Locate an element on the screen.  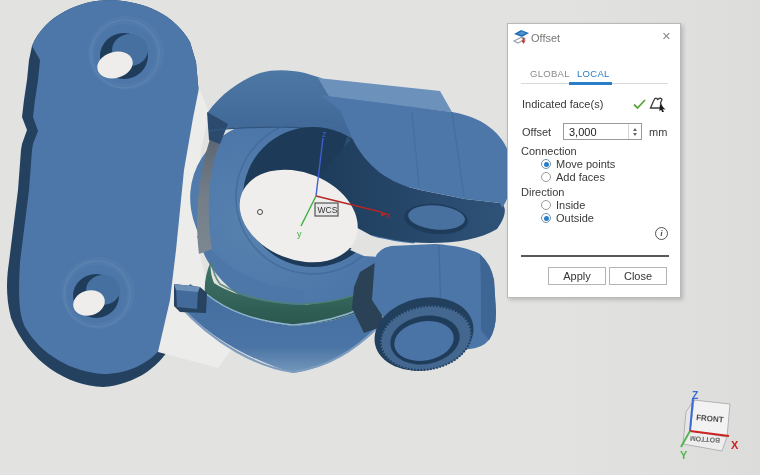
svg-text: Z is located at coordinates (696, 395).